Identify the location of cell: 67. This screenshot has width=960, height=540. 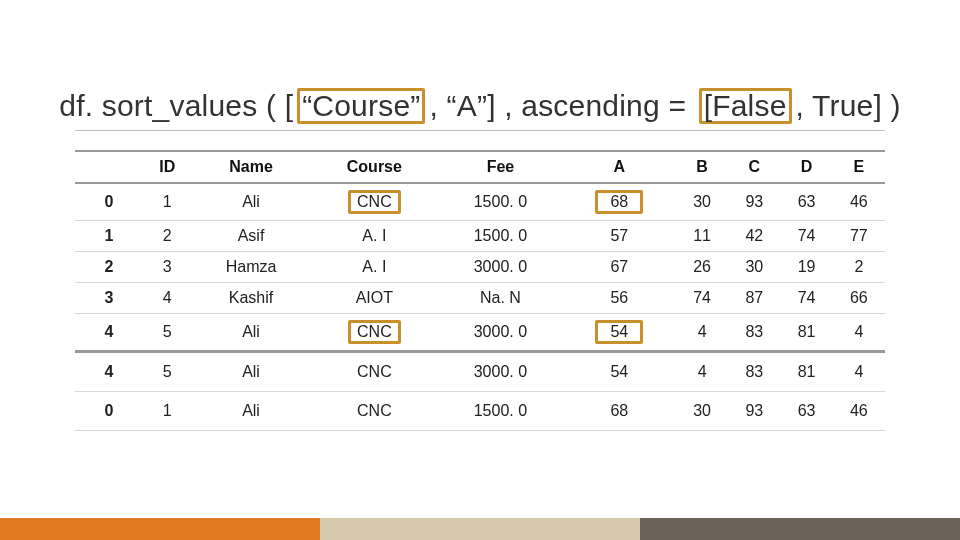
(620, 268).